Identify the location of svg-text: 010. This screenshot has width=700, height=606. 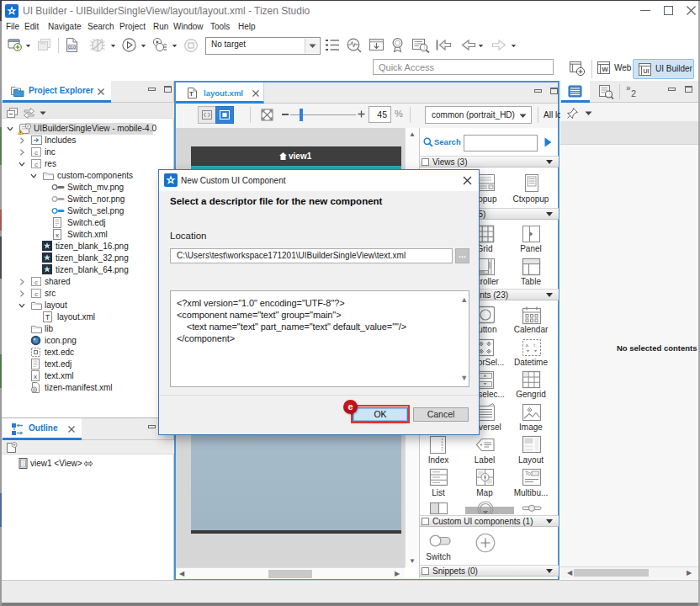
(72, 47).